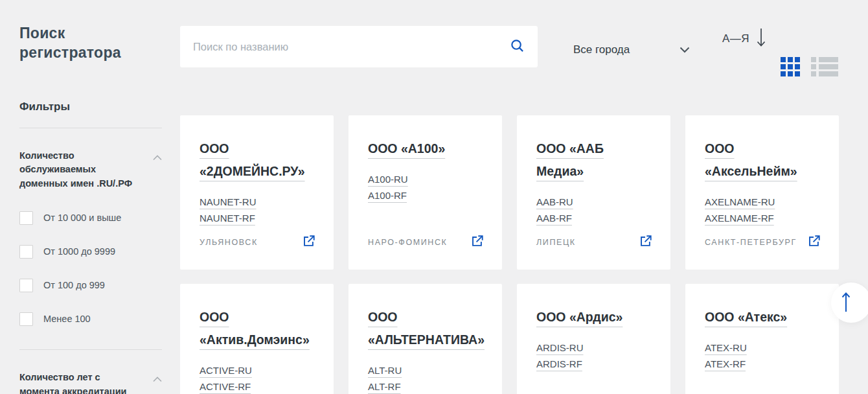 This screenshot has width=868, height=394. What do you see at coordinates (810, 67) in the screenshot?
I see `view-toggles` at bounding box center [810, 67].